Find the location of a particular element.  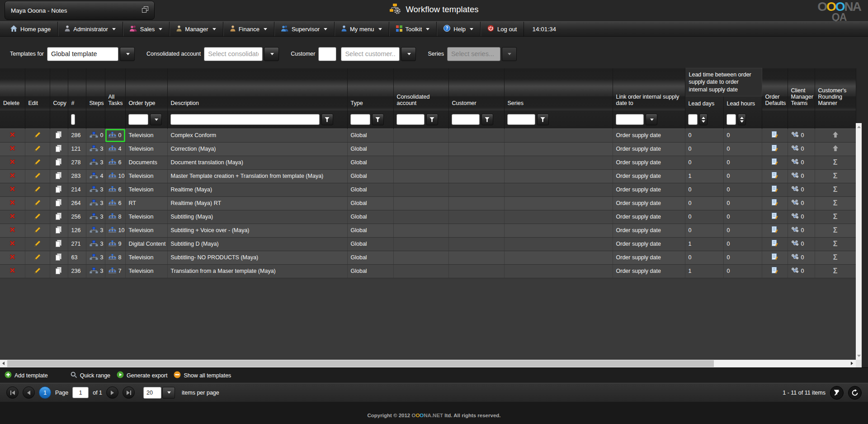

col-consolidated-account: Consolidated account is located at coordinates (421, 90).